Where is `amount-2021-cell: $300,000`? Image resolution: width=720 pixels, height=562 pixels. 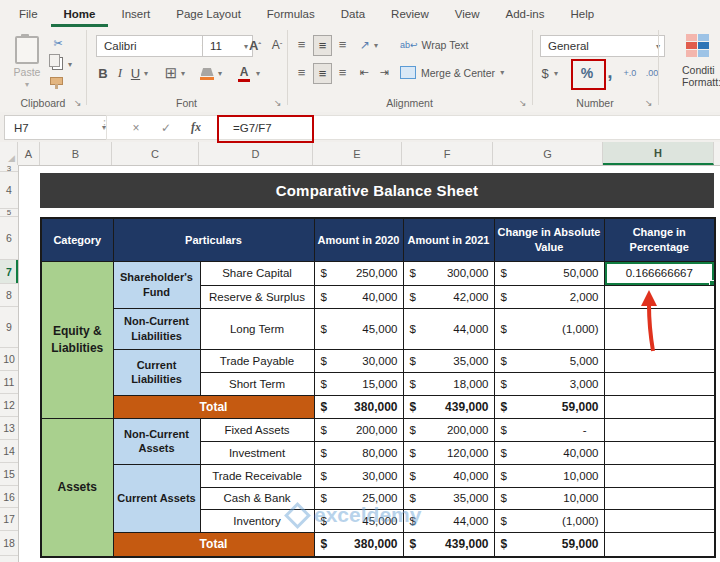 amount-2021-cell: $300,000 is located at coordinates (448, 273).